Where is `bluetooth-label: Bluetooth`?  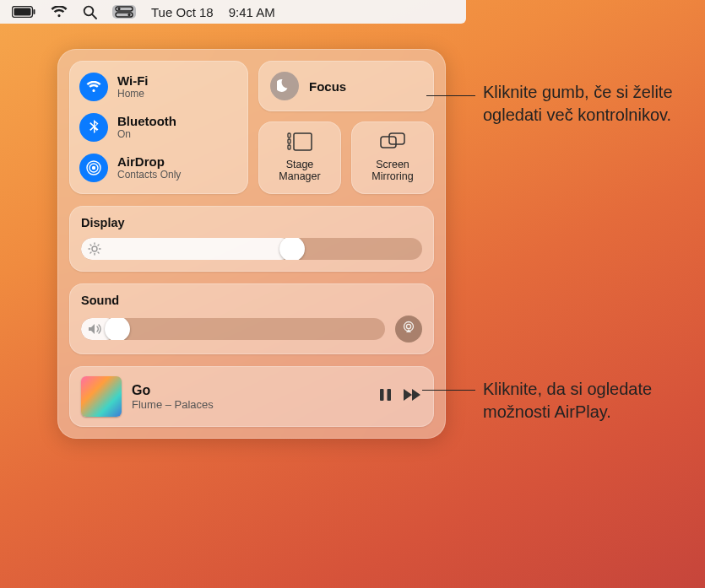
bluetooth-label: Bluetooth is located at coordinates (147, 121).